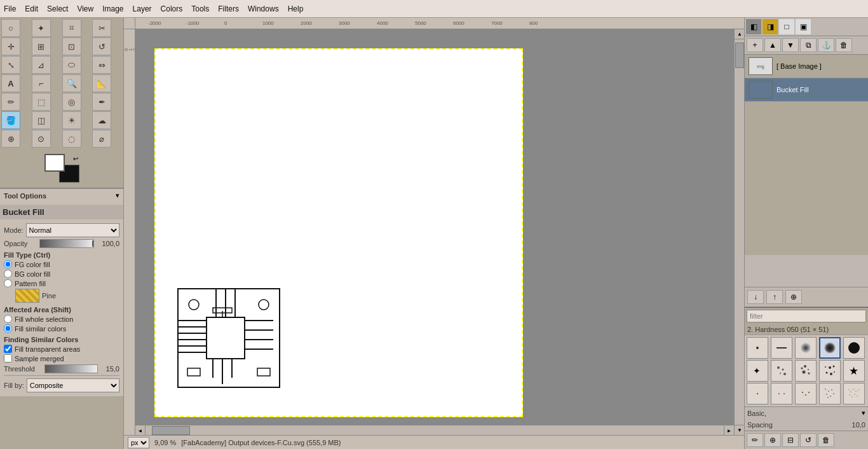  What do you see at coordinates (757, 371) in the screenshot?
I see `brush-item-star: ✦` at bounding box center [757, 371].